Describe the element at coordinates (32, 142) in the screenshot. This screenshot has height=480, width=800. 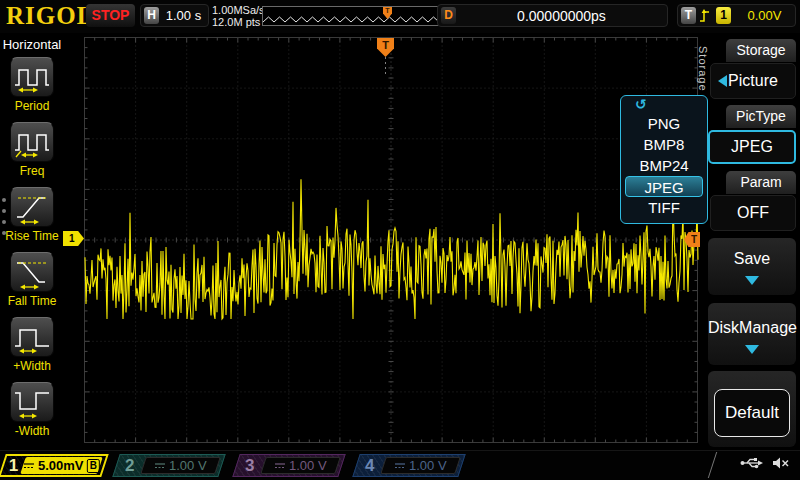
I see `freq-icon` at that location.